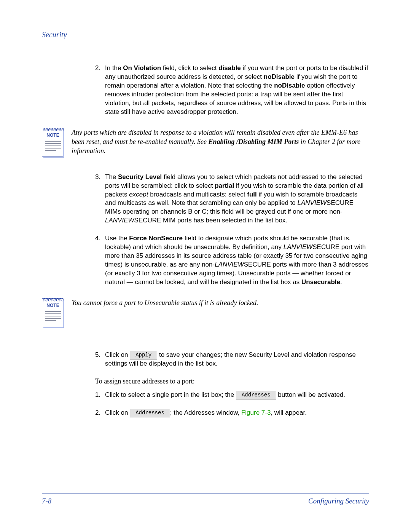 This screenshot has height=532, width=411. Describe the element at coordinates (206, 313) in the screenshot. I see `note-block: ℯℯℯℯℯℯℯℯ NOTE You cannot force a port to…` at that location.